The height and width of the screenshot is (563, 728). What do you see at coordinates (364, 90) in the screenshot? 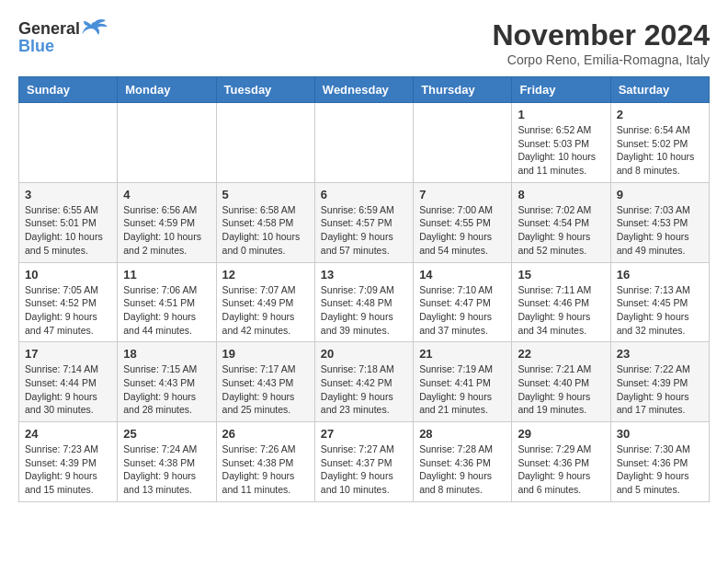
I see `calendar-header-row: SundayMondayTuesdayWednesdayThursdayFrid…` at bounding box center [364, 90].